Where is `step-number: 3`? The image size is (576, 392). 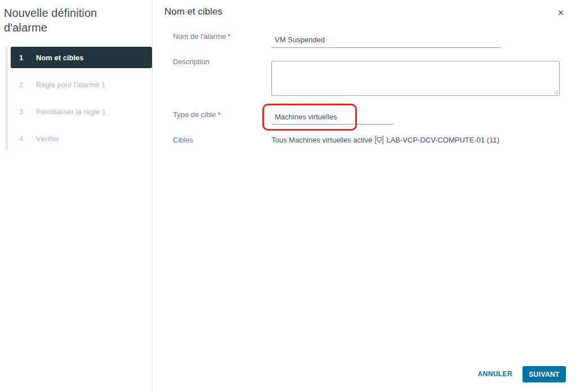
step-number: 3 is located at coordinates (23, 112).